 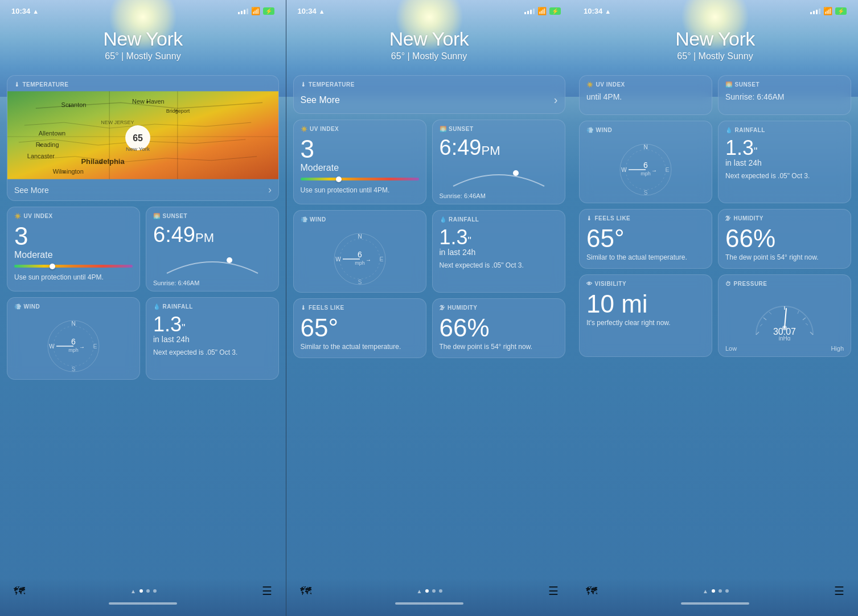 I want to click on wind-rainfall-row-2: 💨 WIND N E S W → 6 mph, so click(x=429, y=252).